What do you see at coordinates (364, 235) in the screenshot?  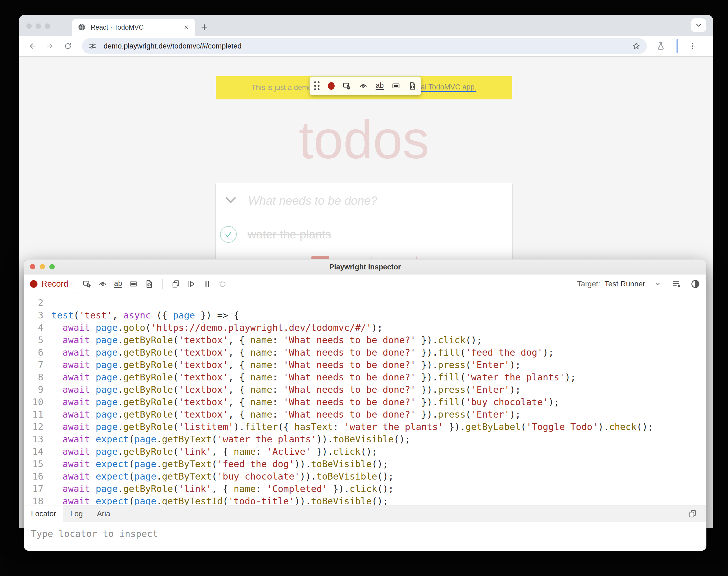 I see `todo-list-item: water the plants` at bounding box center [364, 235].